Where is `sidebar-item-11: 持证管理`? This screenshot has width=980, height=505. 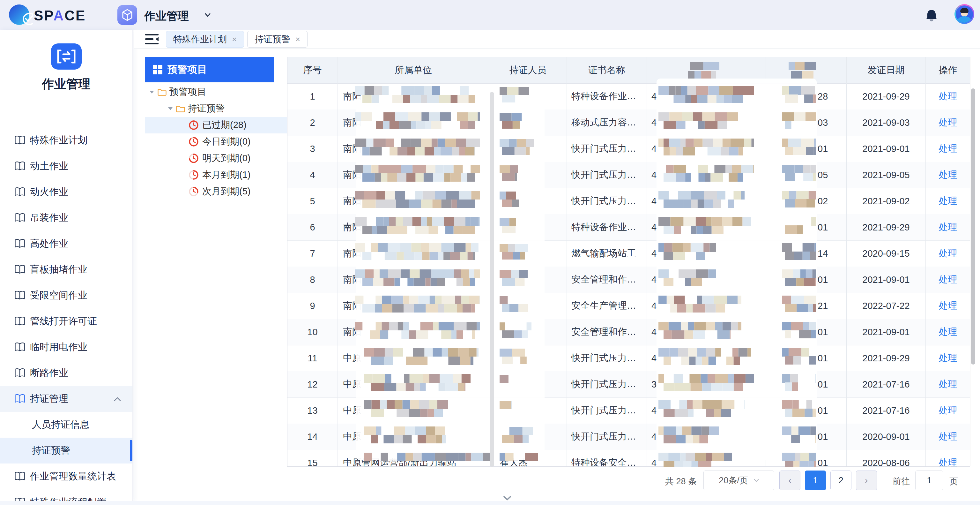
sidebar-item-11: 持证管理 is located at coordinates (66, 399).